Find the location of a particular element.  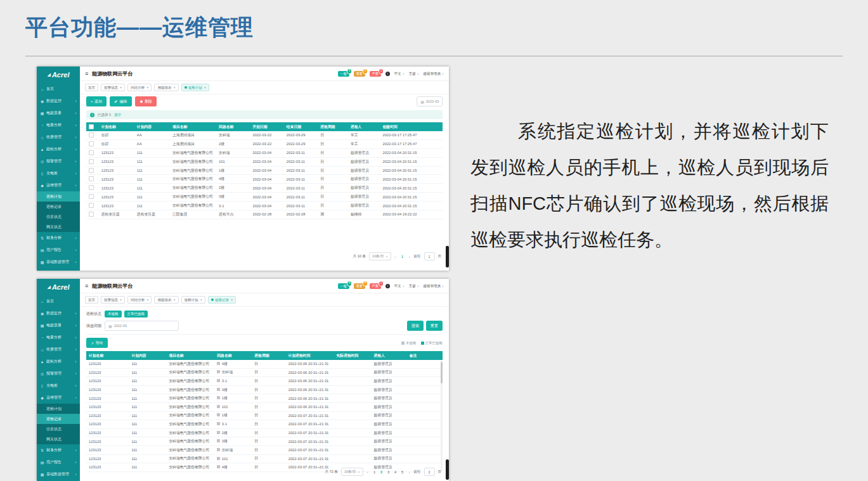

table-row: 123123111安科瑞电气股份有限公司1楼2022-03-042022-03-… is located at coordinates (264, 170).